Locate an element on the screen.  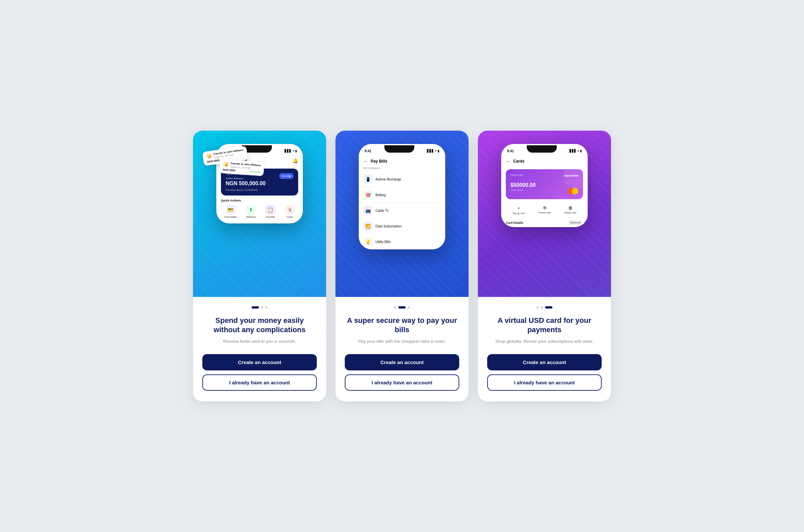
screen-1: 🔔 Transfer to John Williams August 01, 0… is located at coordinates (259, 266).